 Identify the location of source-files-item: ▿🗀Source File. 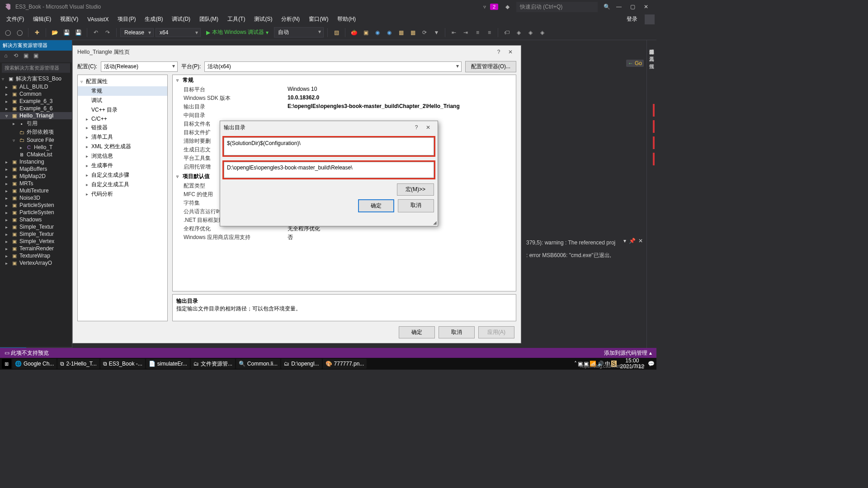
(36, 140).